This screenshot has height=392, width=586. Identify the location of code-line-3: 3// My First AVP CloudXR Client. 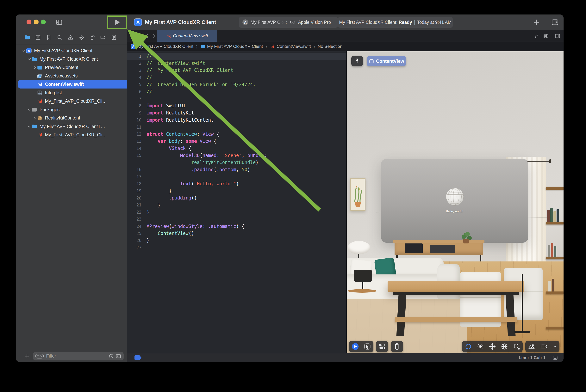
(237, 70).